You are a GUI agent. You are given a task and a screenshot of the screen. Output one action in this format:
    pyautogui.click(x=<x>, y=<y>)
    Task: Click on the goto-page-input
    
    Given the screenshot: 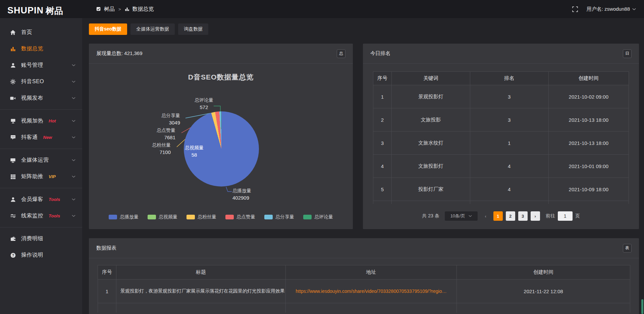 What is the action you would take?
    pyautogui.click(x=565, y=216)
    